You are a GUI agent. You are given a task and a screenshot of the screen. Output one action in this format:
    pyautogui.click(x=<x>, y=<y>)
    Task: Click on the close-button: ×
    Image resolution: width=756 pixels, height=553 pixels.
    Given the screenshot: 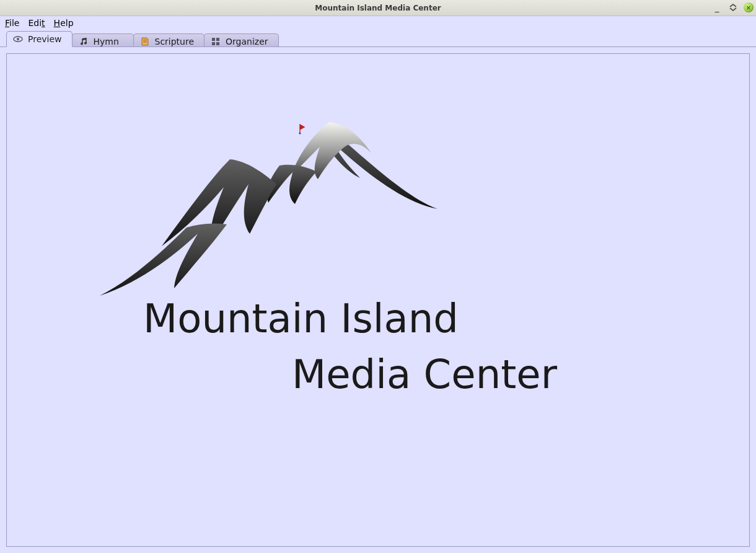 What is the action you would take?
    pyautogui.click(x=749, y=7)
    